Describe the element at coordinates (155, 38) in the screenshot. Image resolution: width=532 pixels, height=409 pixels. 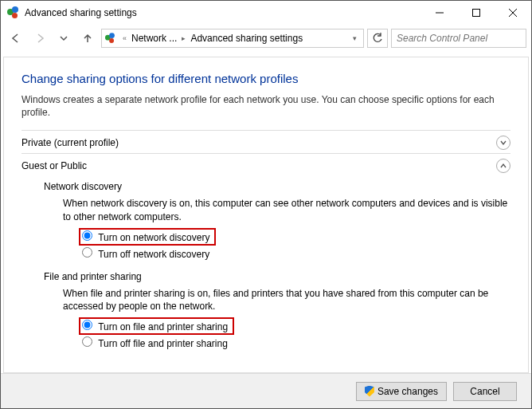
I see `breadcrumb-item: Network ...` at that location.